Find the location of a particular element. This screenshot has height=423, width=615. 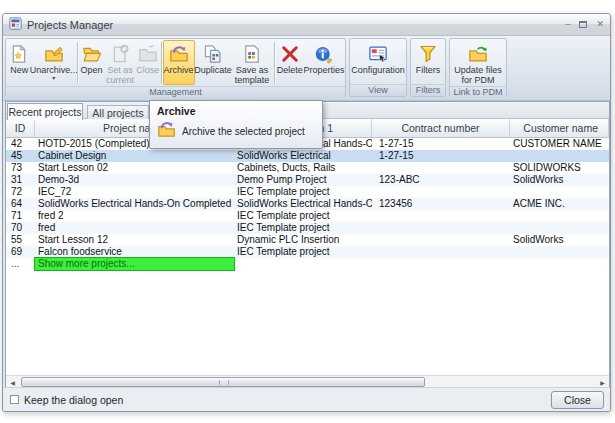

tab-all-projects: All projects is located at coordinates (118, 112).